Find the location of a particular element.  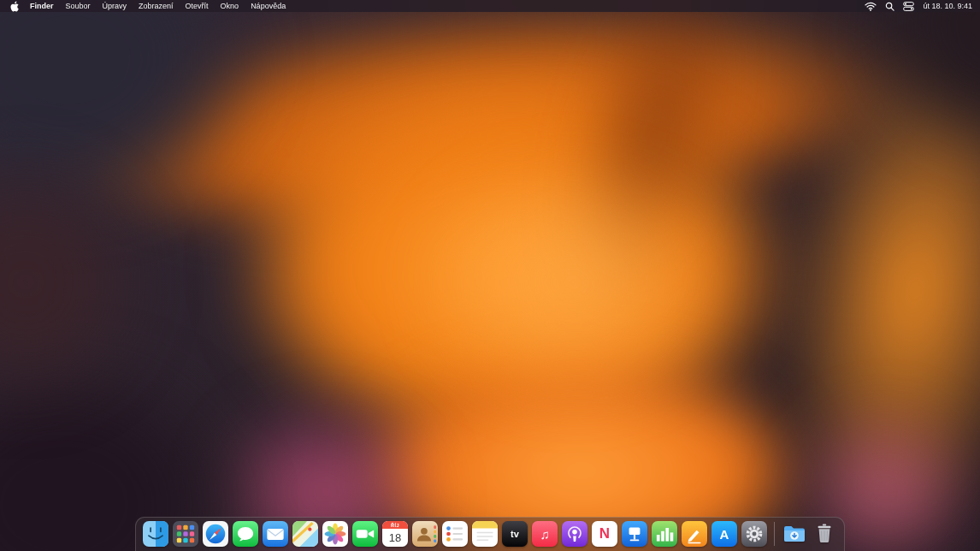

dock-icon-messages is located at coordinates (245, 534).